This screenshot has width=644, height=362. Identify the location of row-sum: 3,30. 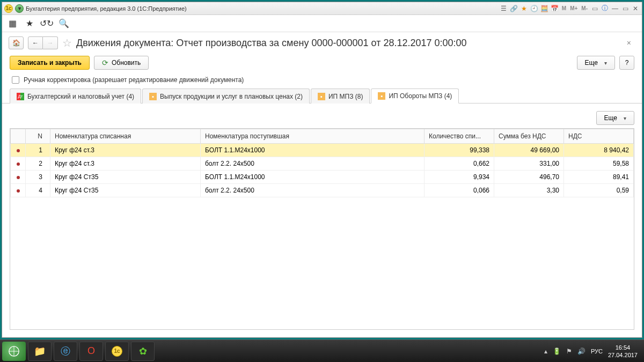
(529, 191).